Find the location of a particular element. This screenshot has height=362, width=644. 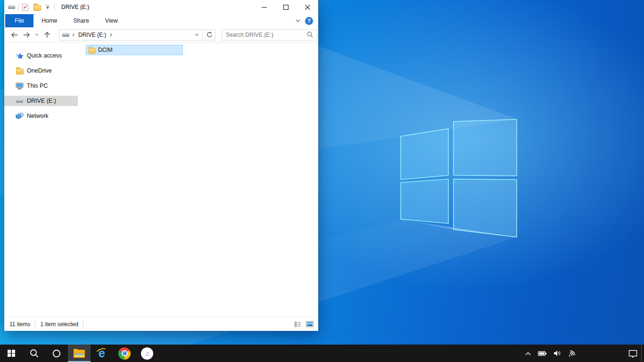

window-drive-icon is located at coordinates (11, 7).